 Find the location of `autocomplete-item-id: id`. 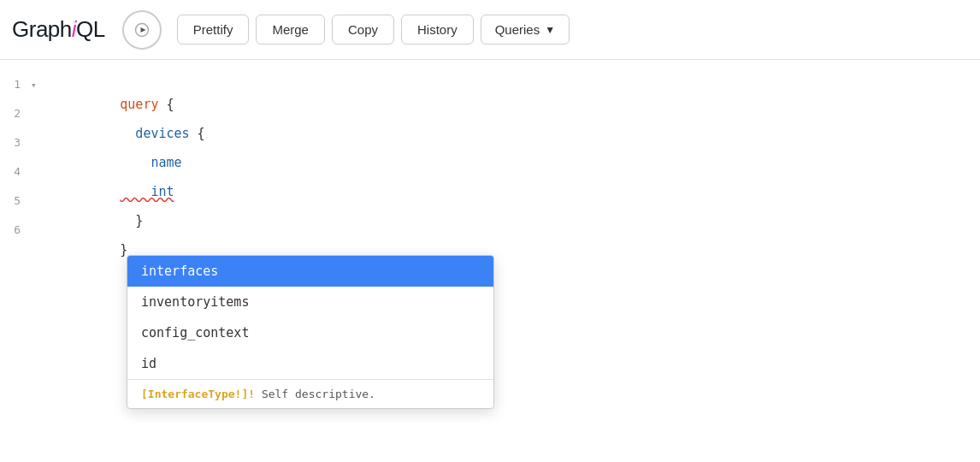

autocomplete-item-id: id is located at coordinates (310, 364).